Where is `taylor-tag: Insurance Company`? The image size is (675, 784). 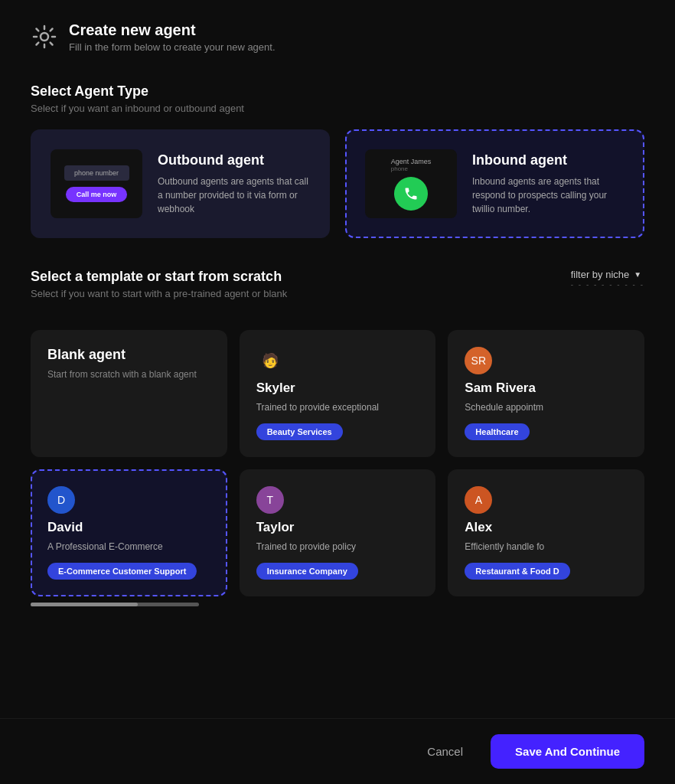 taylor-tag: Insurance Company is located at coordinates (308, 571).